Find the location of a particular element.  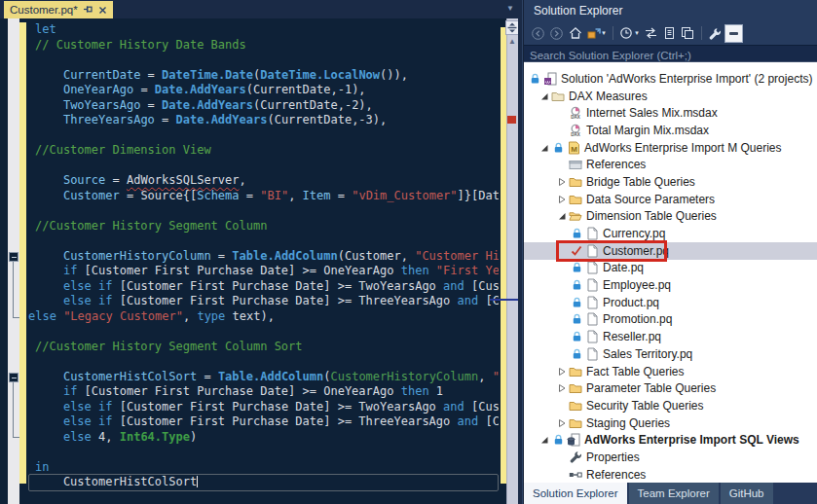

close-icon is located at coordinates (103, 10).